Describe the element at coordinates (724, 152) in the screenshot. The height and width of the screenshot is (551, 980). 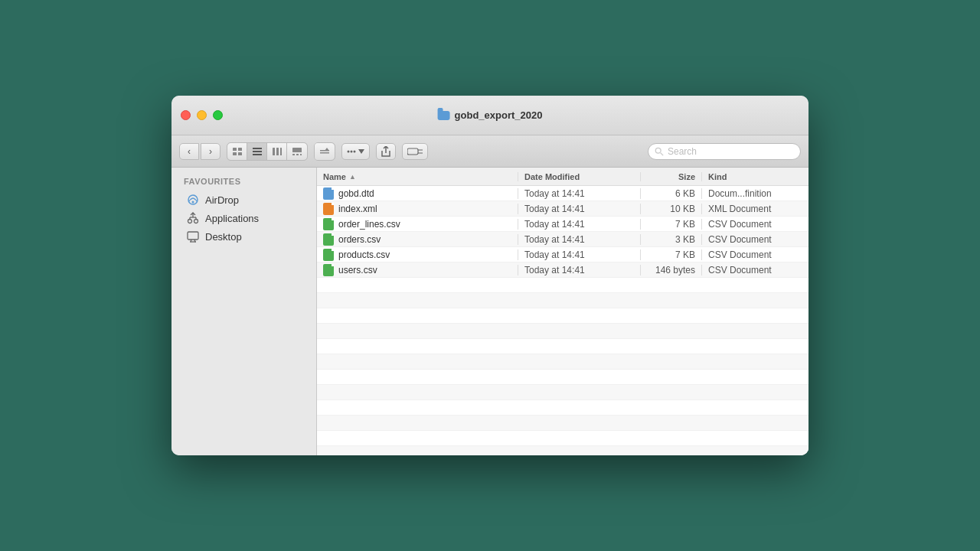
I see `search-box: Search` at that location.